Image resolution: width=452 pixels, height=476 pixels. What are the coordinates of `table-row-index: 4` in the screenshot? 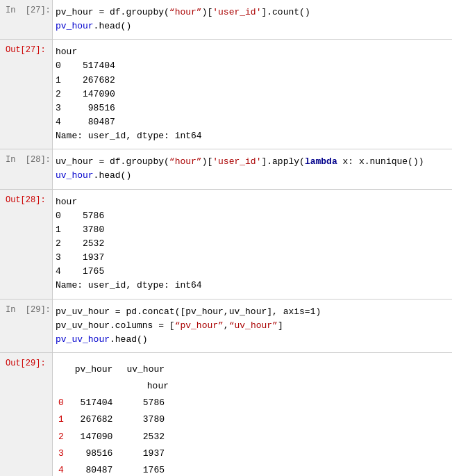 It's located at (64, 469).